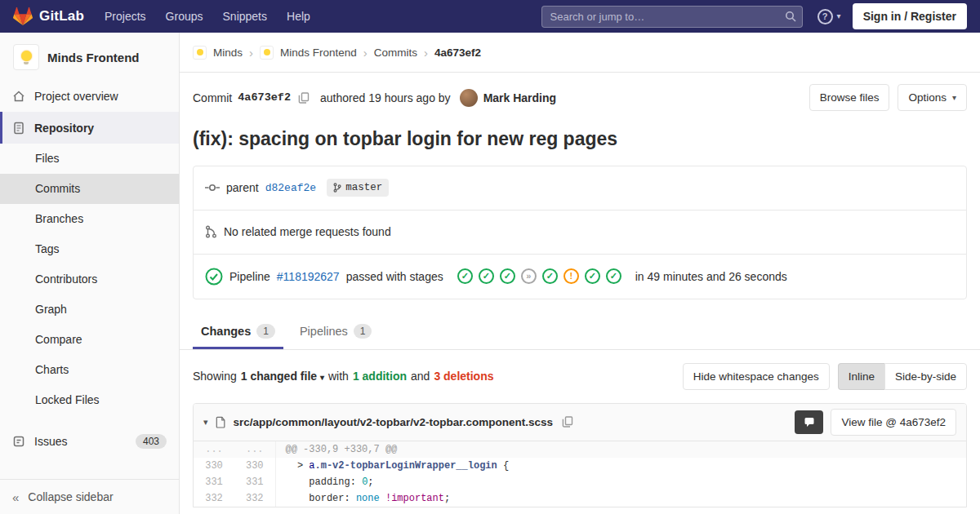  I want to click on code-line: padding: 0;, so click(621, 482).